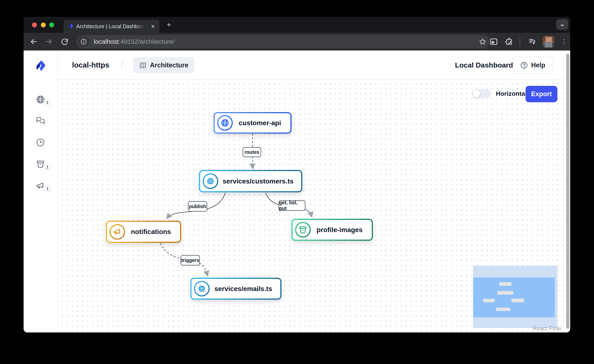 This screenshot has width=594, height=364. What do you see at coordinates (564, 42) in the screenshot?
I see `browser-menu-icon: ⋮` at bounding box center [564, 42].